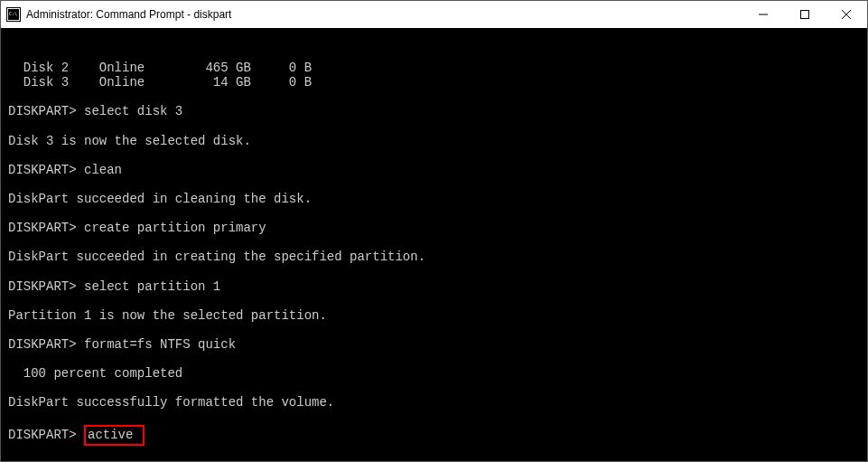  Describe the element at coordinates (385, 14) in the screenshot. I see `window-title: Administrator: Command Prompt - diskpart` at that location.